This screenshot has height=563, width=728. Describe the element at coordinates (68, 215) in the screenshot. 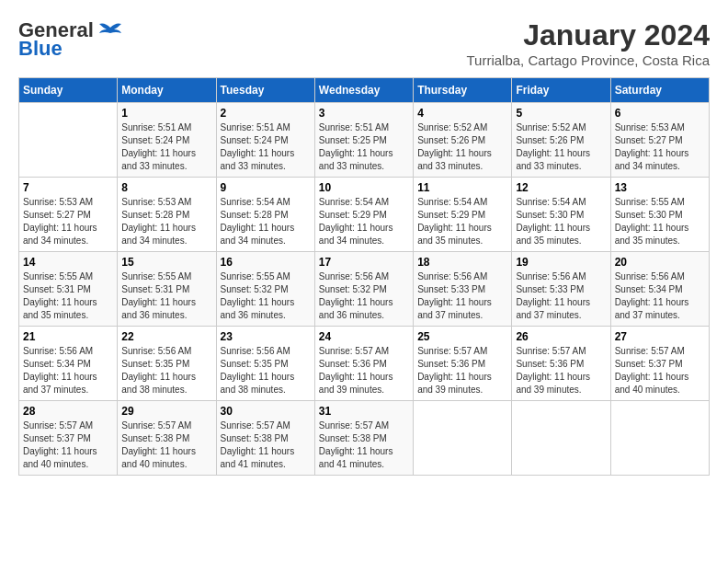

I see `calendar-cell: 7Sunrise: 5:53 AMSunset: 5:27 PMDaylight…` at that location.